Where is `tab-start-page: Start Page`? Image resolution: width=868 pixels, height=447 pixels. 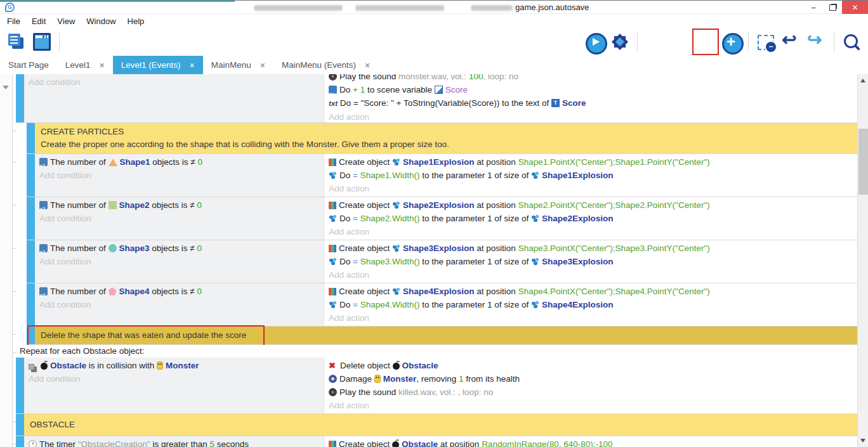
tab-start-page: Start Page is located at coordinates (29, 65).